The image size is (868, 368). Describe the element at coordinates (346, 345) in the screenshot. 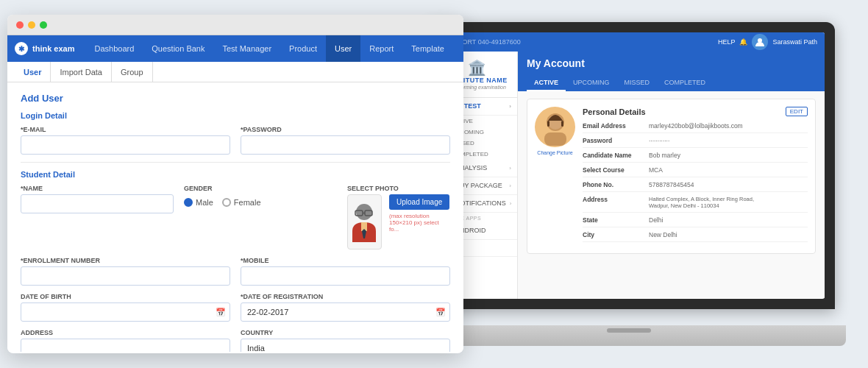

I see `country-input` at that location.